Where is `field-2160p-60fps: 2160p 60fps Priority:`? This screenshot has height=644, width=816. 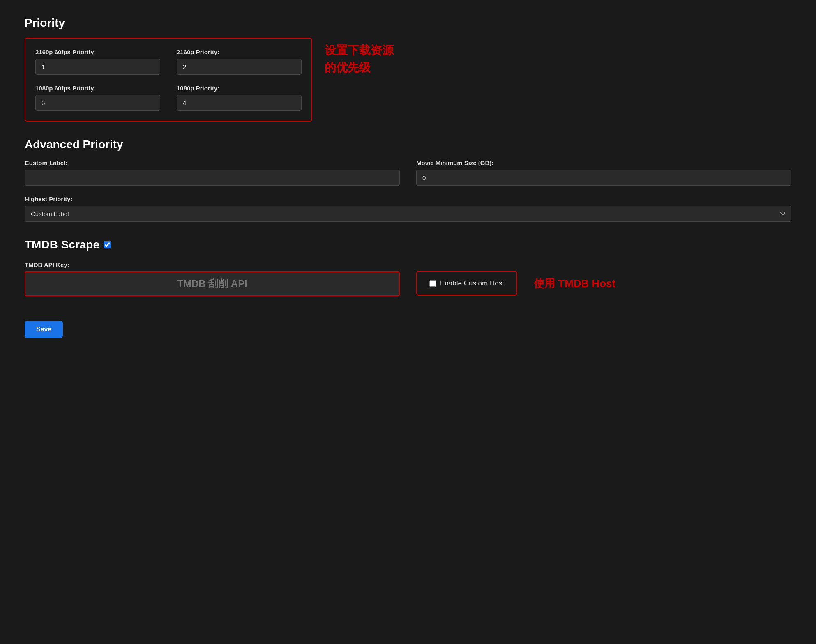 field-2160p-60fps: 2160p 60fps Priority: is located at coordinates (98, 62).